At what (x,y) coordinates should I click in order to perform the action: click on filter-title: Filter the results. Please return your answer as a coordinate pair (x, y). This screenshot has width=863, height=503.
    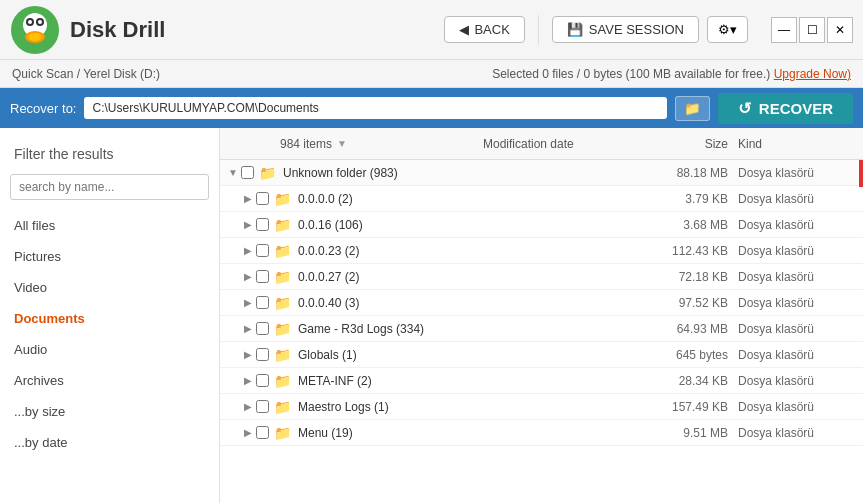
    Looking at the image, I should click on (110, 154).